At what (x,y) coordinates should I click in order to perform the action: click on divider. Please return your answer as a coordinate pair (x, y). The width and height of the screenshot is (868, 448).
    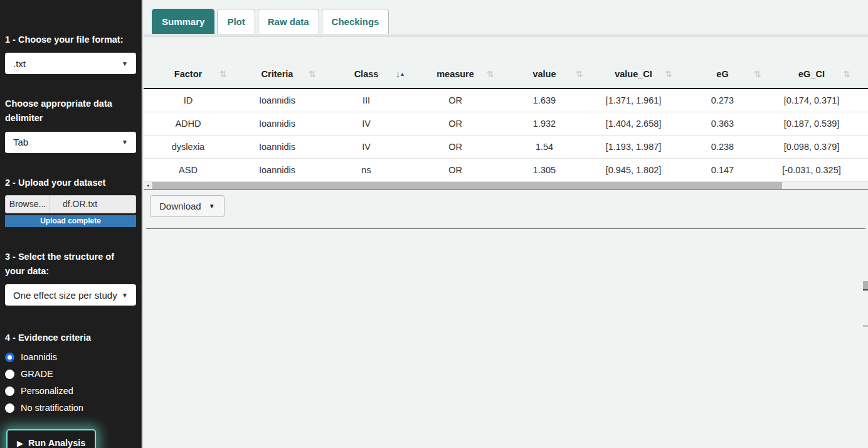
    Looking at the image, I should click on (505, 228).